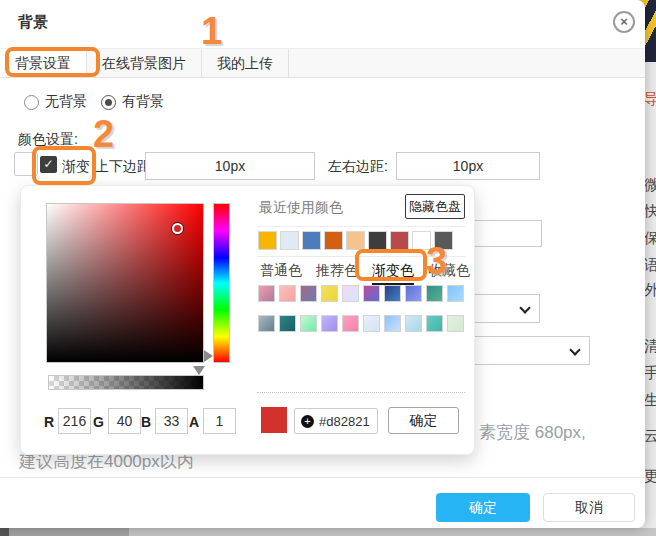 The height and width of the screenshot is (536, 656). I want to click on dialog-tab-1: 在线背景图片, so click(144, 63).